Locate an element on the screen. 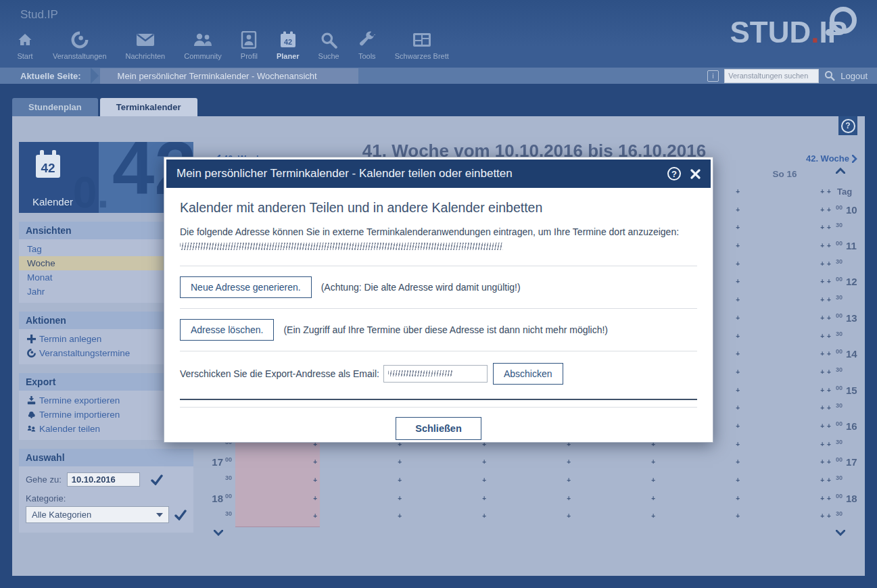 Image resolution: width=877 pixels, height=588 pixels. search-input is located at coordinates (772, 76).